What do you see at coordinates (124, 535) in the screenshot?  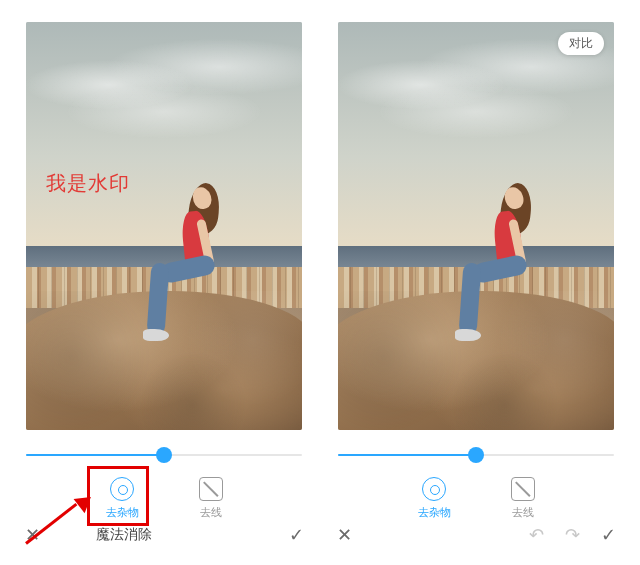 I see `feature-title: 魔法消除` at bounding box center [124, 535].